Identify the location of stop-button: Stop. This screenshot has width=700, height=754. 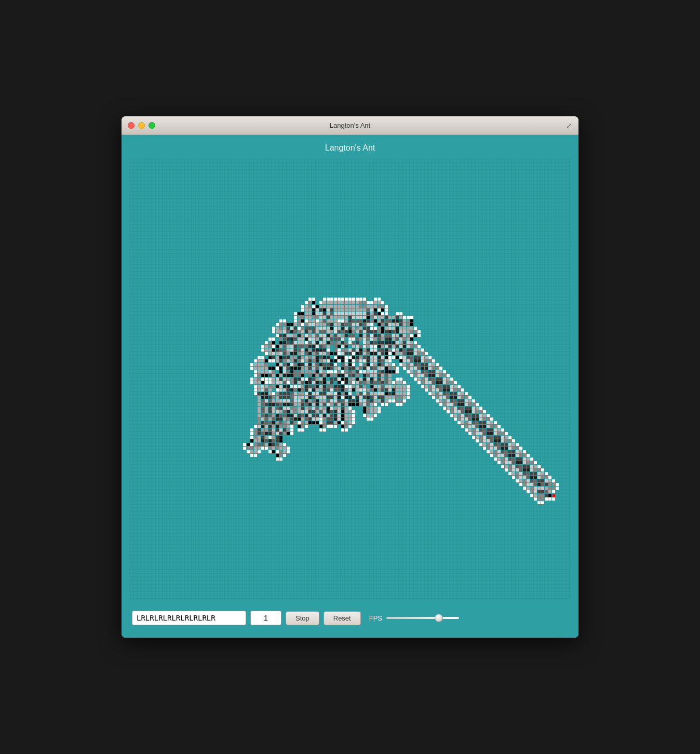
(302, 618).